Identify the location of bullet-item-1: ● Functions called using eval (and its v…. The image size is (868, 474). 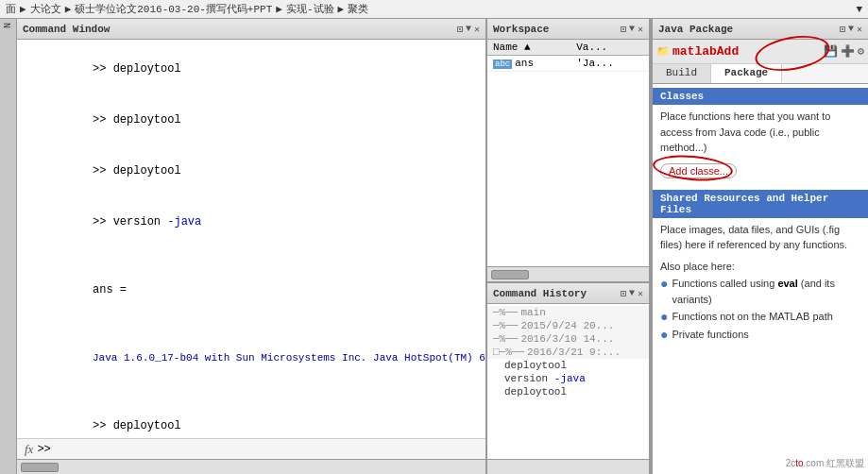
(760, 291).